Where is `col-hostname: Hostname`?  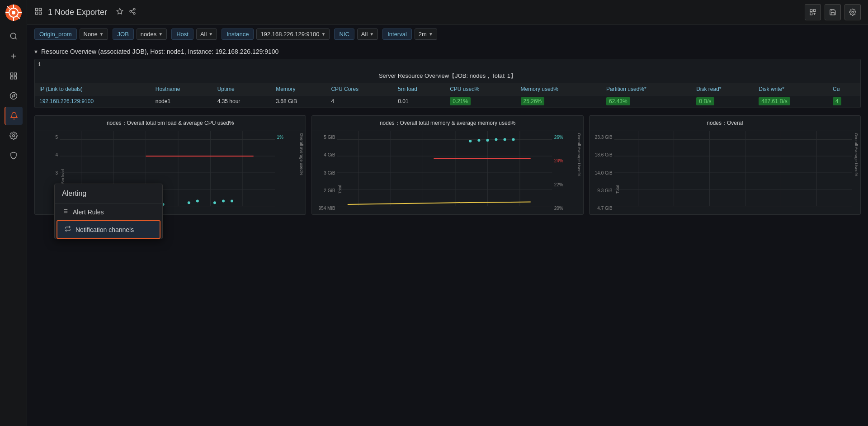
col-hostname: Hostname is located at coordinates (182, 90).